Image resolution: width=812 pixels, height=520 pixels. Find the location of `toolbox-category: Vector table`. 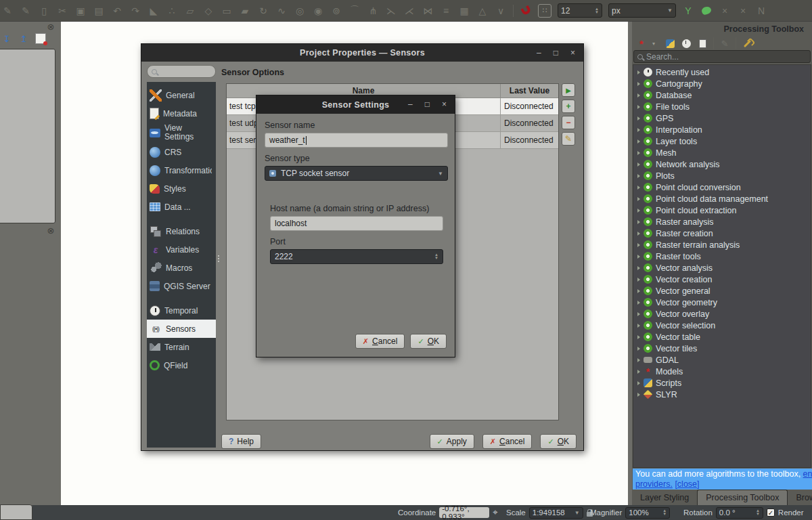

toolbox-category: Vector table is located at coordinates (722, 337).